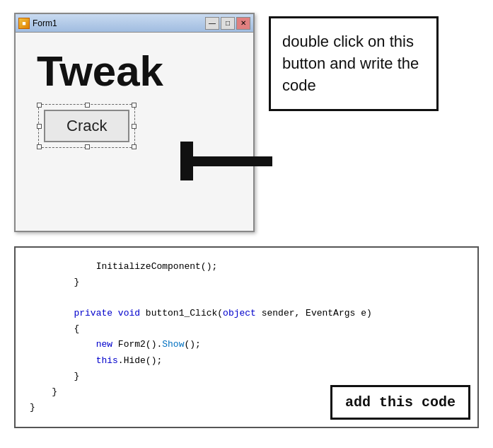  Describe the element at coordinates (38, 23) in the screenshot. I see `title-left: ■ Form1` at that location.